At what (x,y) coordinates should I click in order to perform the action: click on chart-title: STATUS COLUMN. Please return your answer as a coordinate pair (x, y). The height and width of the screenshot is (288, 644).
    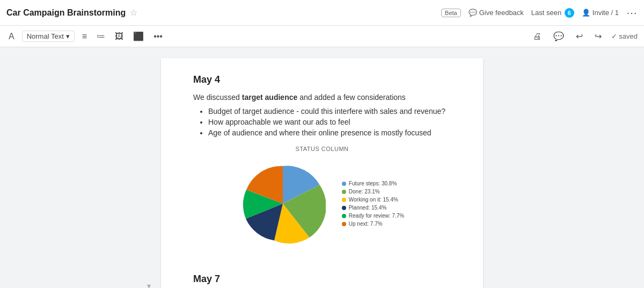
    Looking at the image, I should click on (322, 149).